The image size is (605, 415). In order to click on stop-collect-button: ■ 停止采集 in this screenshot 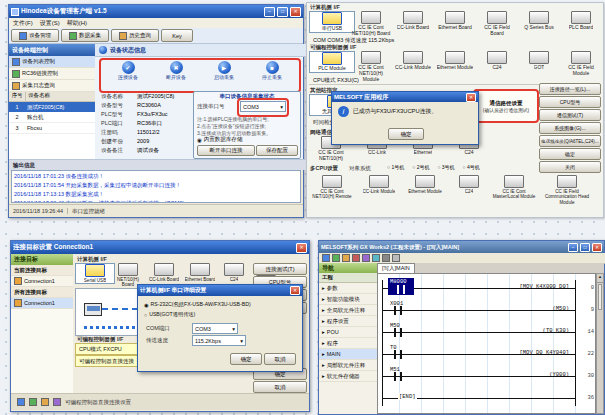, I will do `click(272, 70)`.